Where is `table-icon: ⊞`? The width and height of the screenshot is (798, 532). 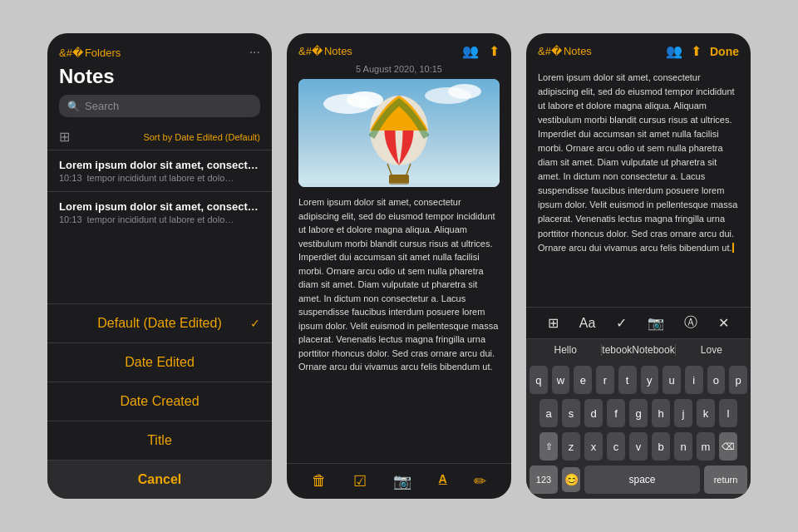
table-icon: ⊞ is located at coordinates (554, 323).